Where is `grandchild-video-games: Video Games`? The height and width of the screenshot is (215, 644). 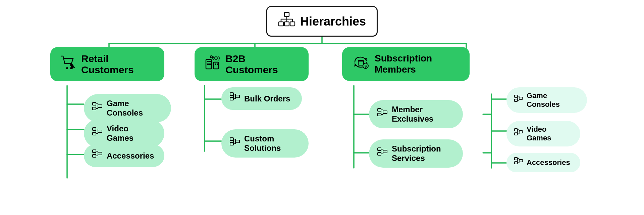
grandchild-video-games: Video Games is located at coordinates (543, 134).